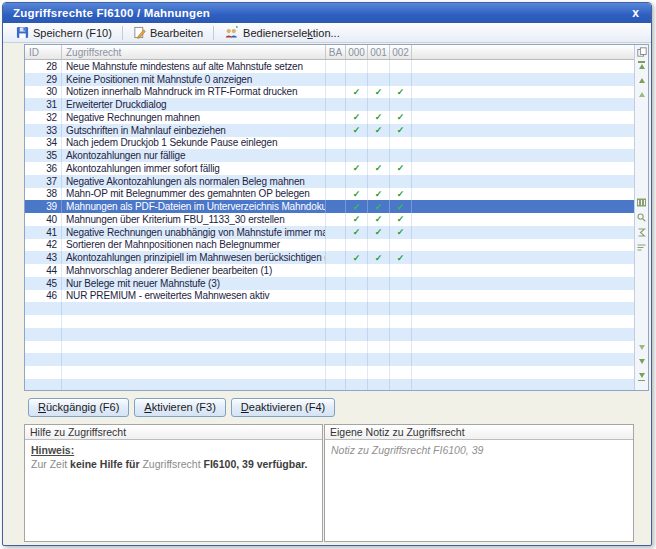  Describe the element at coordinates (78, 408) in the screenshot. I see `undo-button: Rückgängig (F6)` at that location.